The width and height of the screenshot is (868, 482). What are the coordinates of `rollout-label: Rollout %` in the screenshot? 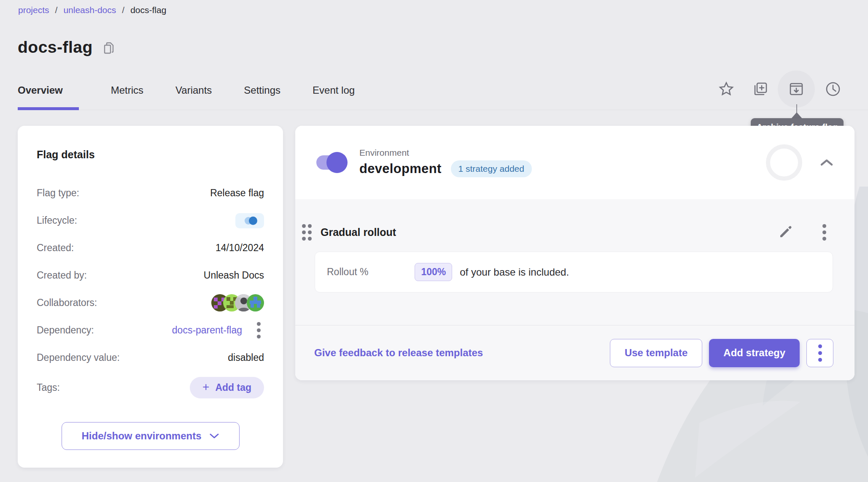 It's located at (348, 272).